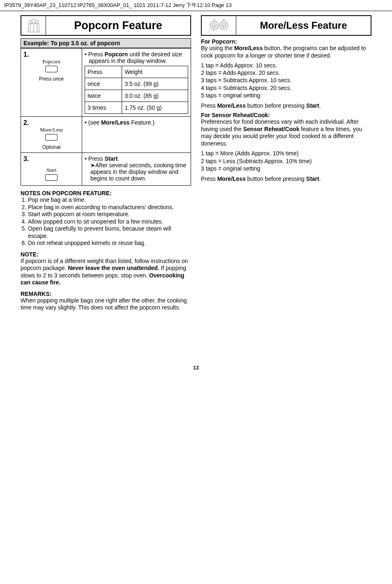 This screenshot has width=392, height=584. What do you see at coordinates (106, 272) in the screenshot?
I see `note-body: If popcorn is of a different weight than…` at bounding box center [106, 272].